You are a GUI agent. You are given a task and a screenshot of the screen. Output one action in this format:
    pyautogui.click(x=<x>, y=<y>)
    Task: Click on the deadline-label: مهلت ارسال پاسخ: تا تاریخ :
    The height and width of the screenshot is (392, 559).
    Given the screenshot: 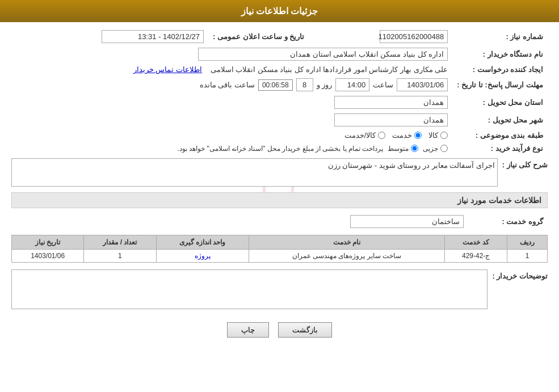 What is the action you would take?
    pyautogui.click(x=500, y=85)
    